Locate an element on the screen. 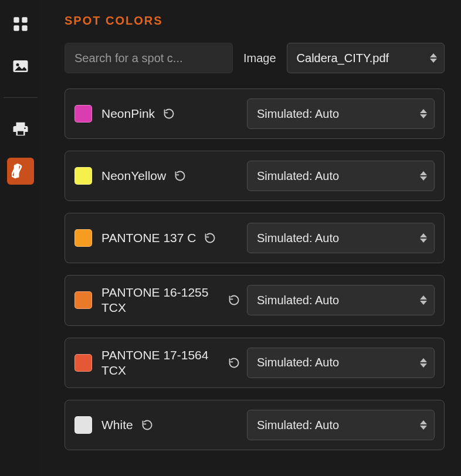  image-label: Image is located at coordinates (260, 59).